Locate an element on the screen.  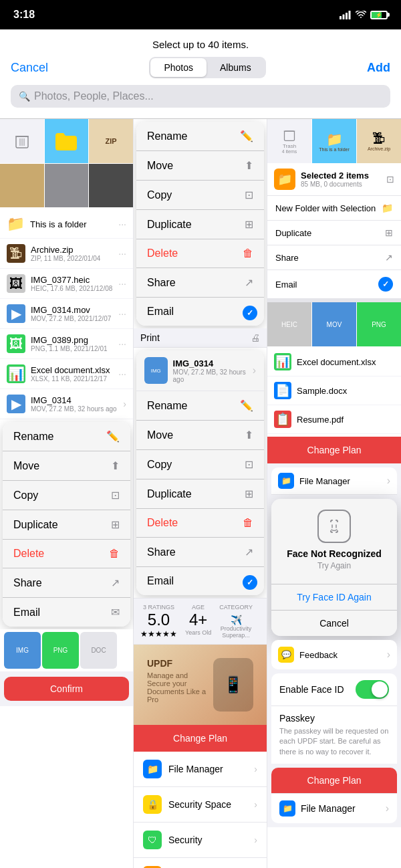
passkey-title: Passkey is located at coordinates (334, 718).